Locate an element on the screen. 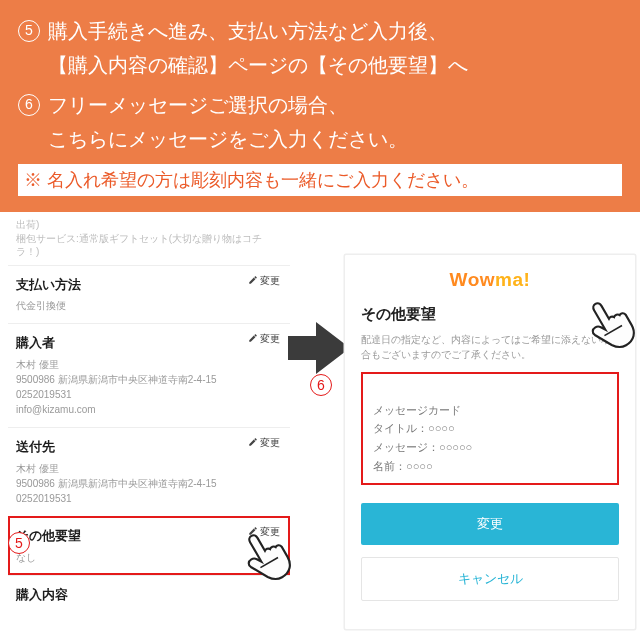 This screenshot has height=640, width=640. engraving-note: ※ 名入れ希望の方は彫刻内容も一緒にご入力ください。 is located at coordinates (320, 180).